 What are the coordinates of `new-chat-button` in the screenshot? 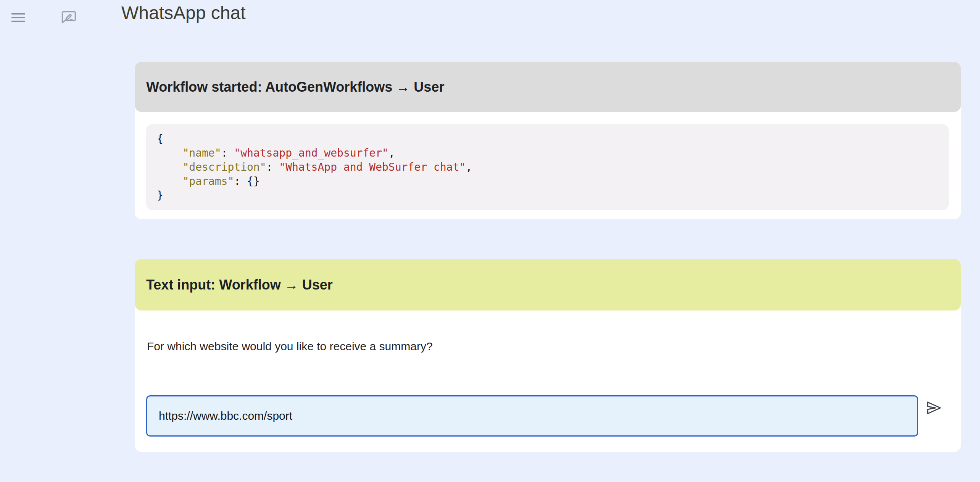 It's located at (68, 17).